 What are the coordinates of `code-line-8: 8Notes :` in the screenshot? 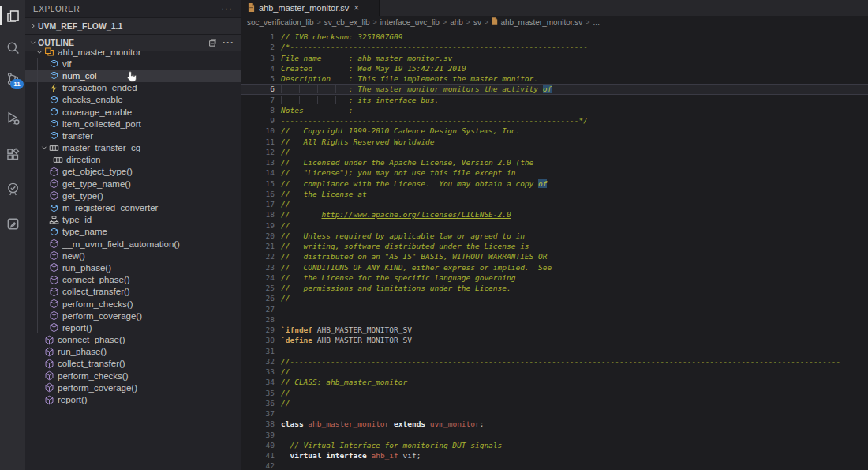 It's located at (555, 111).